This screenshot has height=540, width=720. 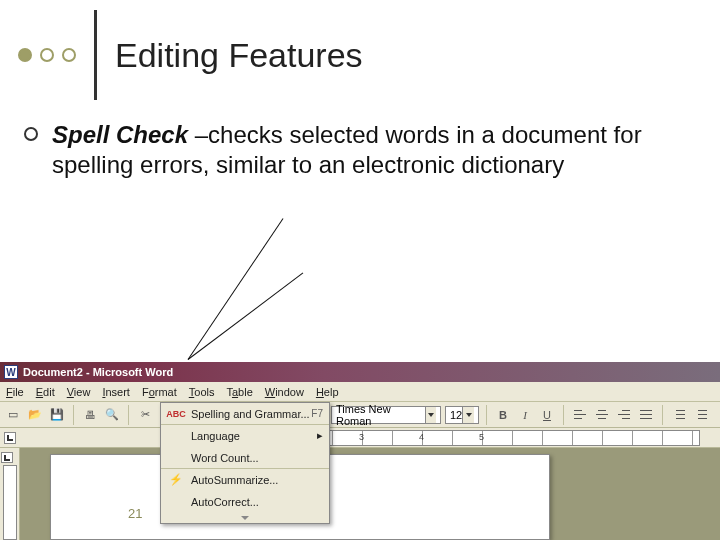 I want to click on decorative-dots, so click(x=47, y=55).